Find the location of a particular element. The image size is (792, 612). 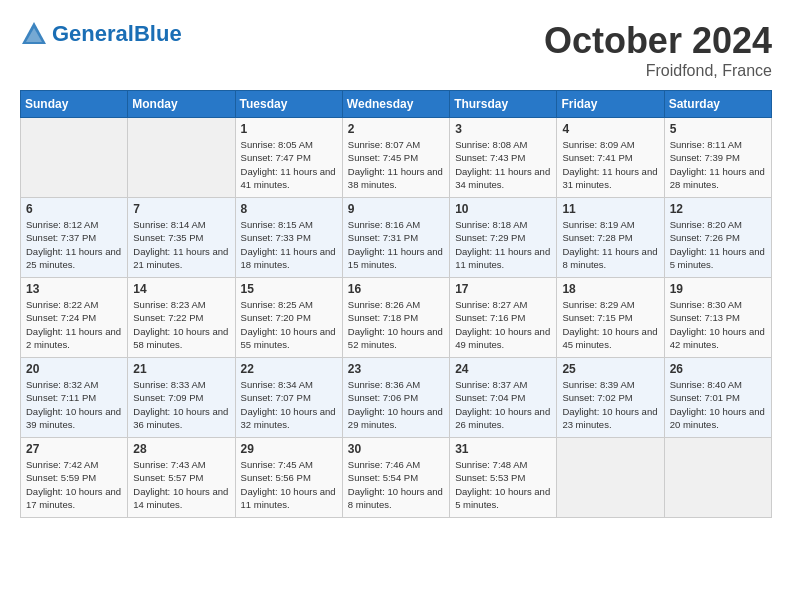

calendar-cell: 16Sunrise: 8:26 AM Sunset: 7:18 PM Dayli… is located at coordinates (396, 318).